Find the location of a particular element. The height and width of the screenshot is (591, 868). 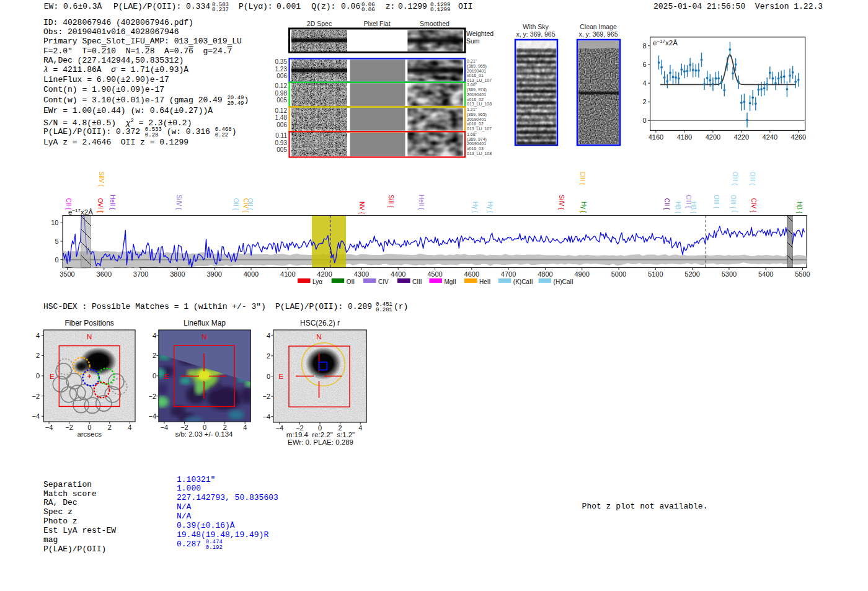

svg-text: Smoothed is located at coordinates (435, 24).